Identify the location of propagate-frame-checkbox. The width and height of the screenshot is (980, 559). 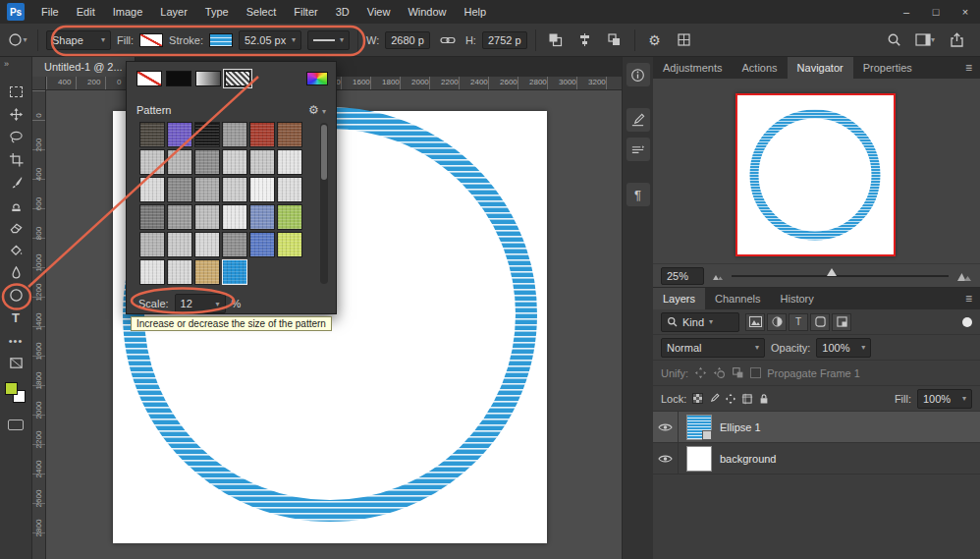
(756, 373).